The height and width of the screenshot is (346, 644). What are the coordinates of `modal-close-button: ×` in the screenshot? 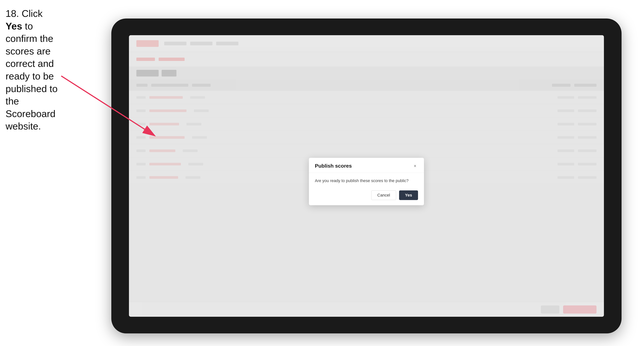 It's located at (415, 166).